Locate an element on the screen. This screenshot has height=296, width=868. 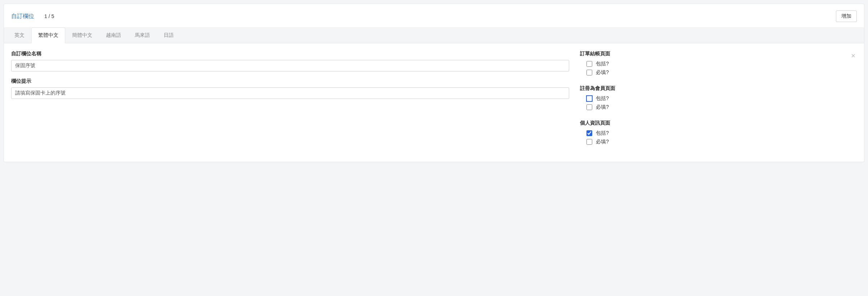
section-title-checkout: 訂單結帳頁面 is located at coordinates (718, 54).